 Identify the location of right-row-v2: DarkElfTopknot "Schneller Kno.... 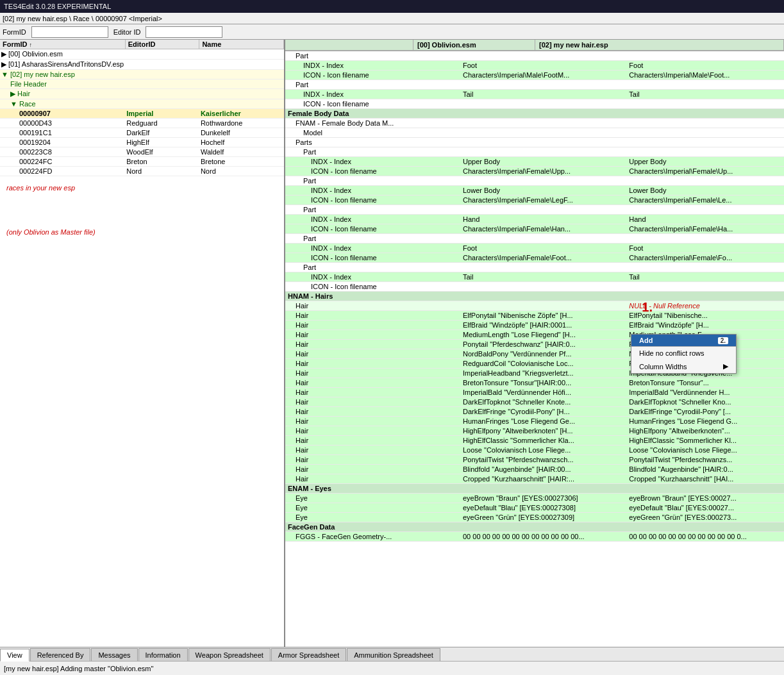
(705, 403).